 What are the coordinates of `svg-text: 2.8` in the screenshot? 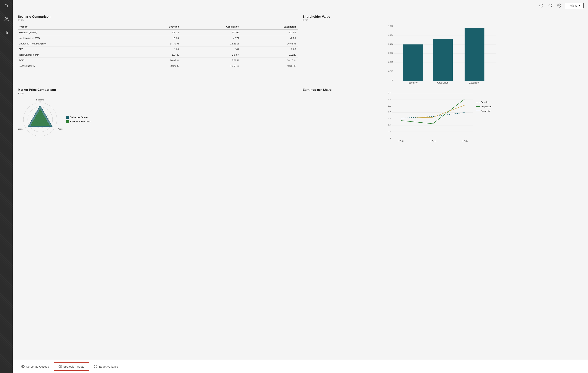 It's located at (390, 93).